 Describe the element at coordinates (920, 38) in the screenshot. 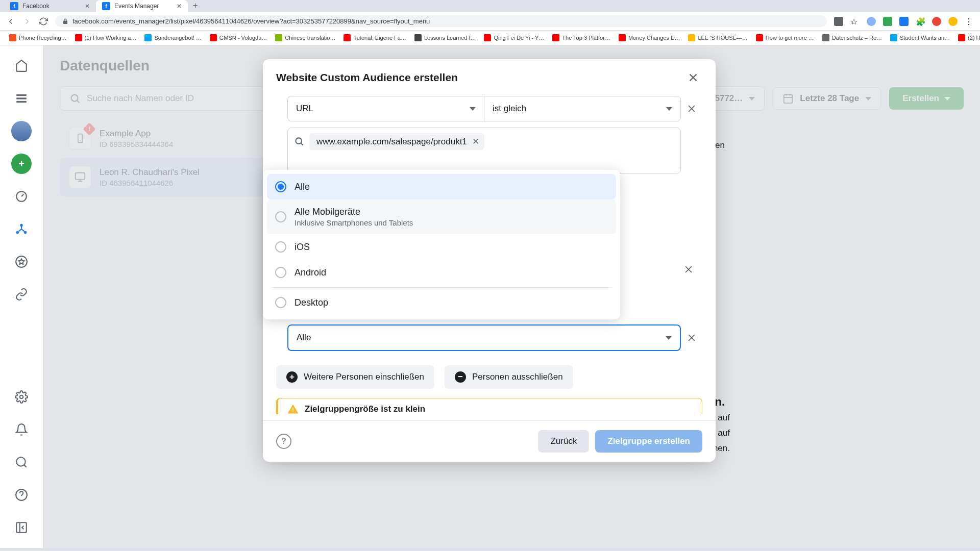

I see `bookmark-item: Student Wants an…` at that location.